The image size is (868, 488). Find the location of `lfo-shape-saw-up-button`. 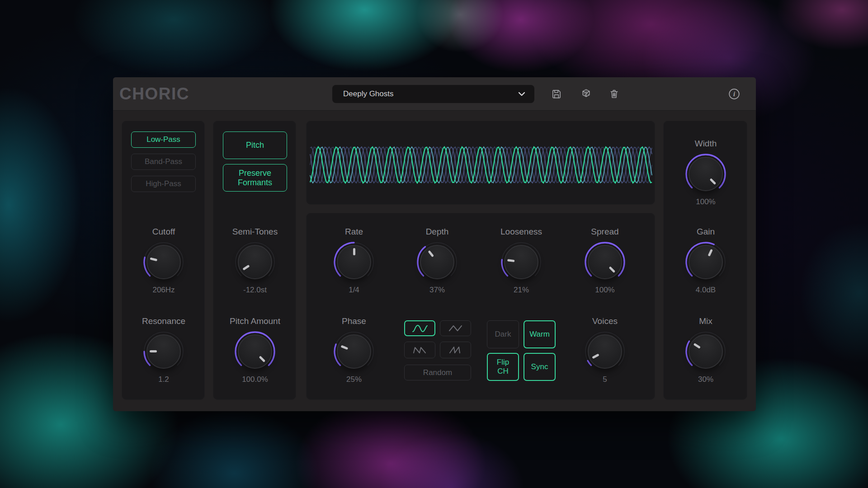

lfo-shape-saw-up-button is located at coordinates (456, 350).